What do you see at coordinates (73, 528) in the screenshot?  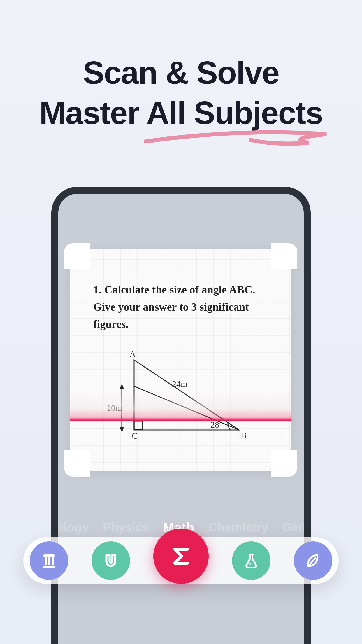 I see `tab-biology: ology` at bounding box center [73, 528].